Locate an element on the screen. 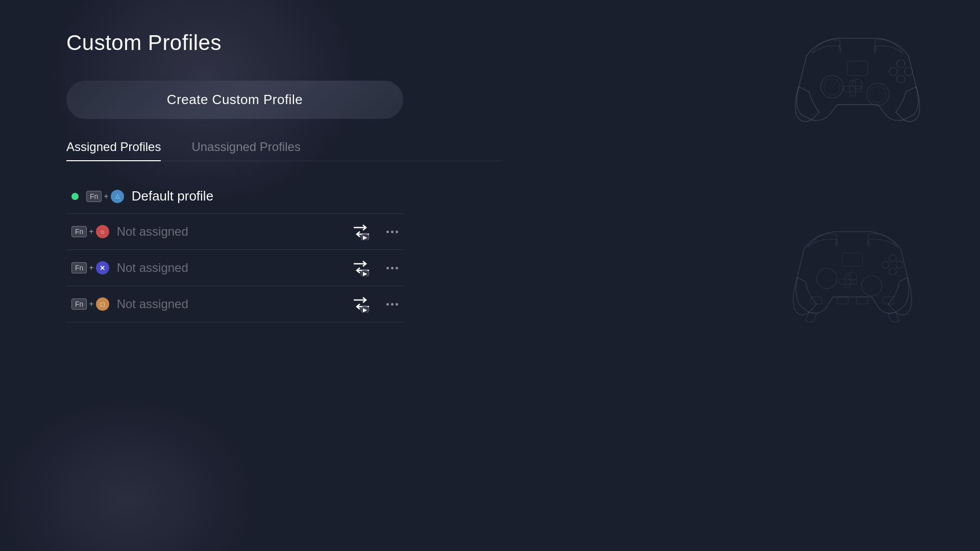 This screenshot has height=551, width=980. bg-glow-bottom is located at coordinates (128, 474).